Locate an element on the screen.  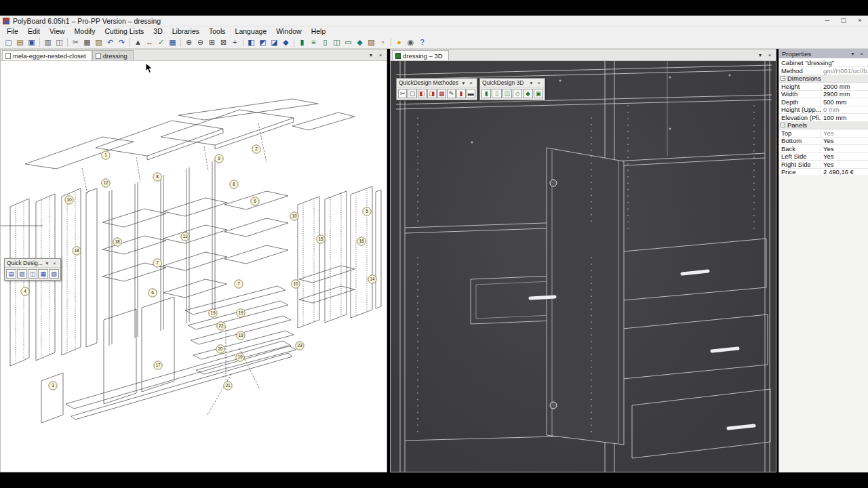
tab-mela-egger-nested-closet: mela-egger-nested-closet is located at coordinates (47, 56).